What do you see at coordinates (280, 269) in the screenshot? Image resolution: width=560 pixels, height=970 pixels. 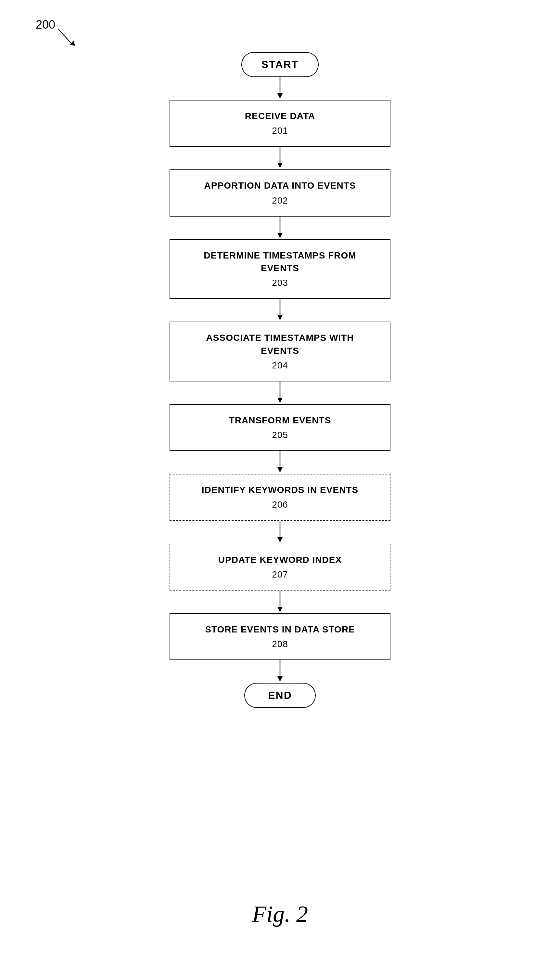 I see `step-203: DETERMINE TIMESTAMPS FROMEVENTS 203` at bounding box center [280, 269].